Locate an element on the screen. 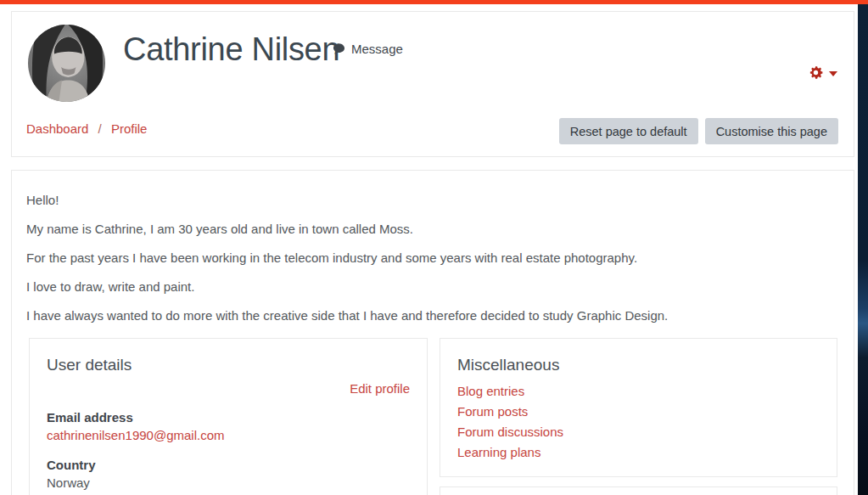  bio-paragraph: I love to draw, write and paint. is located at coordinates (433, 287).